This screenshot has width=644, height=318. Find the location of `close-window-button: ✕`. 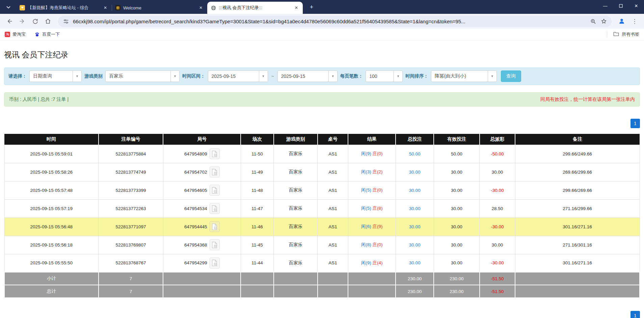

close-window-button: ✕ is located at coordinates (636, 6).